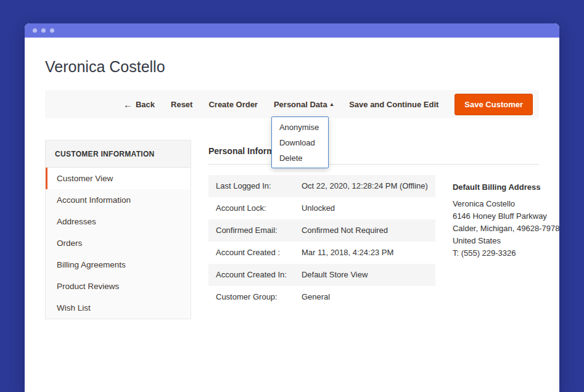 The height and width of the screenshot is (392, 584). I want to click on dropdown-item-anonymise: Anonymise, so click(300, 127).